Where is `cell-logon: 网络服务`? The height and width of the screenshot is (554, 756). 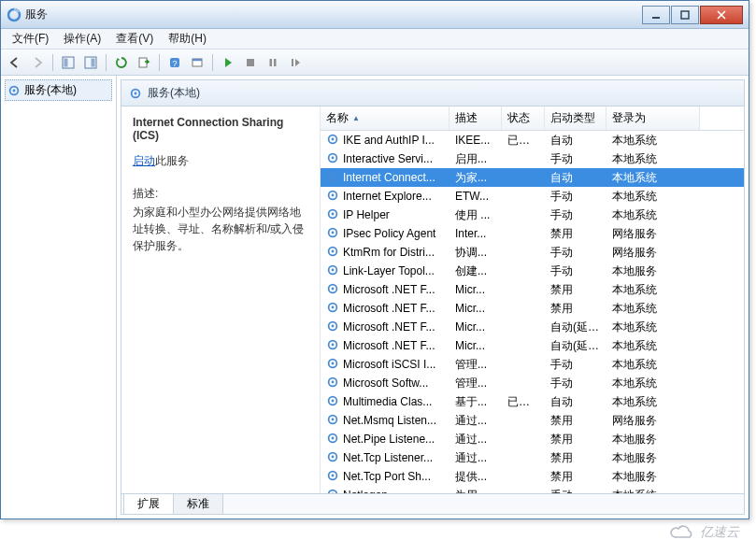
cell-logon: 网络服务 is located at coordinates (653, 420).